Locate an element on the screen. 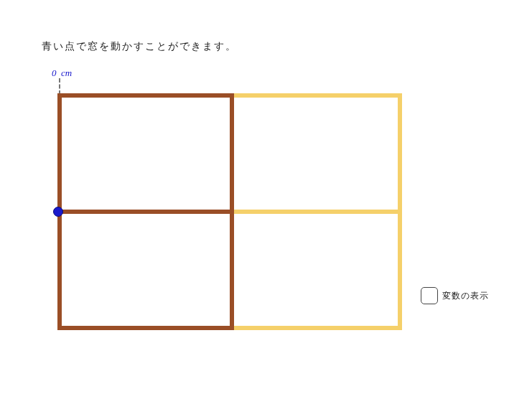 This screenshot has width=532, height=394. measure-unit: cm is located at coordinates (66, 73).